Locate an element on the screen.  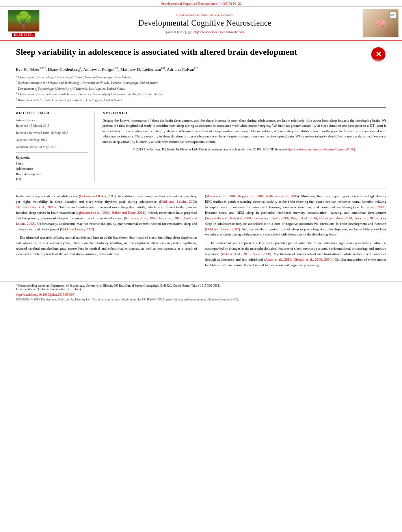
body-right-column: (Mirescu et al., 2006; Kopp et al., 2006… is located at coordinates (296, 232).